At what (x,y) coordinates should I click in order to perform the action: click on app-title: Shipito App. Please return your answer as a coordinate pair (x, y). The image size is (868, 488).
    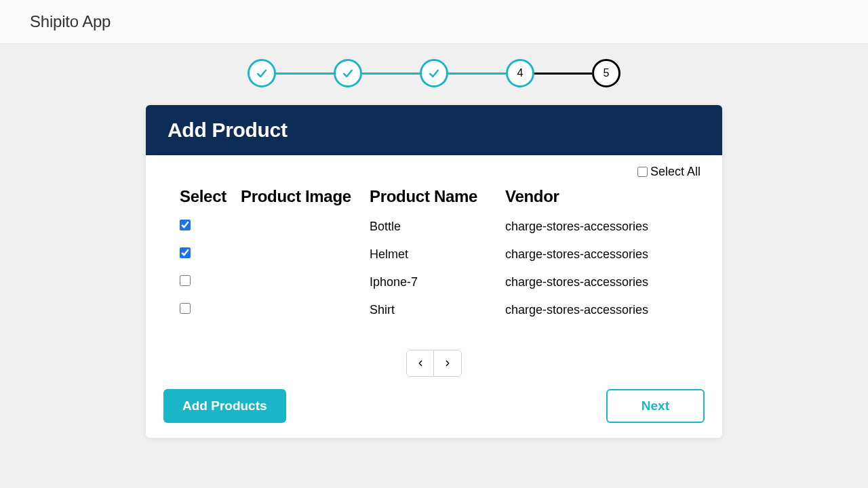
    Looking at the image, I should click on (434, 22).